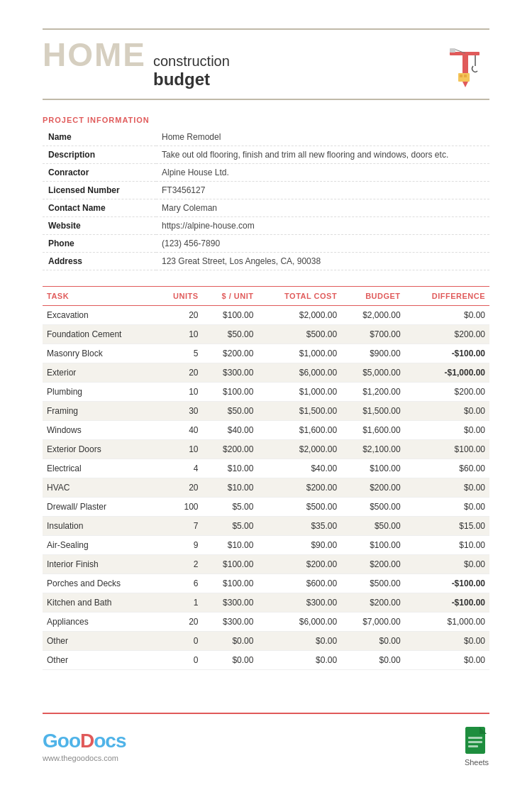 Image resolution: width=532 pixels, height=812 pixels. I want to click on subtitle-line2: budget, so click(192, 79).